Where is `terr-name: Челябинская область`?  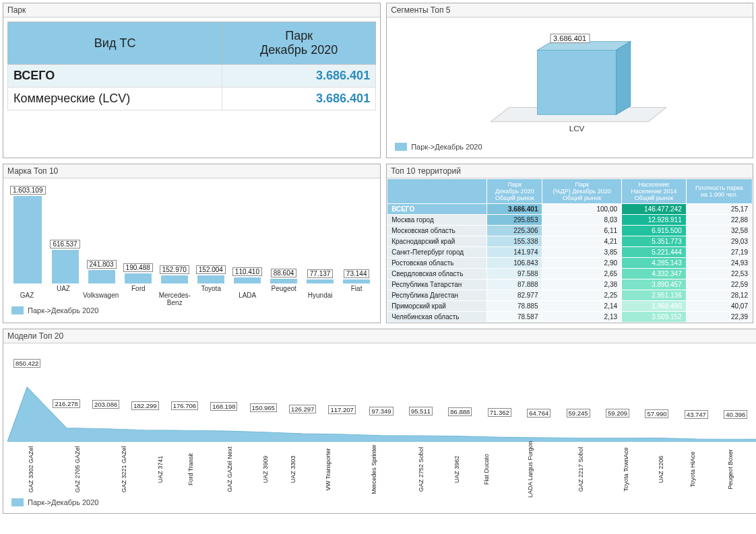
terr-name: Челябинская область is located at coordinates (437, 317).